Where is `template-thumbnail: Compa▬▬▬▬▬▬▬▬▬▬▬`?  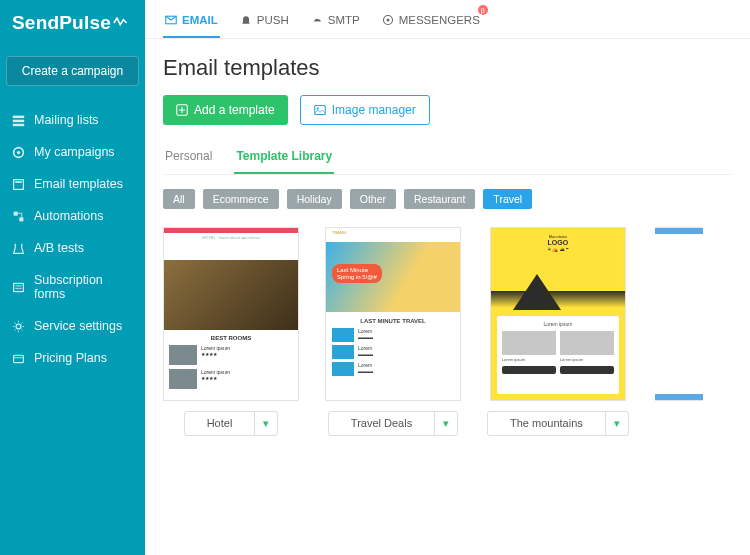 template-thumbnail: Compa▬▬▬▬▬▬▬▬▬▬▬ is located at coordinates (679, 314).